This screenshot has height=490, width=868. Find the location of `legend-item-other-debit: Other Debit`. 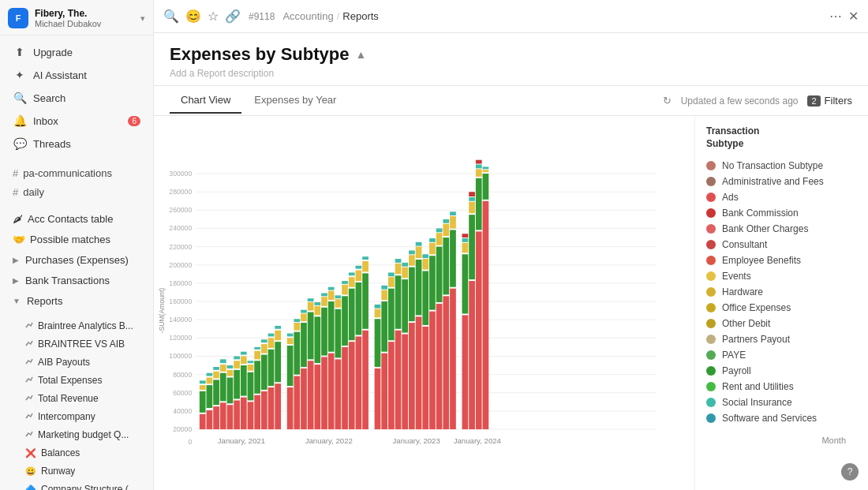

legend-item-other-debit: Other Debit is located at coordinates (781, 324).